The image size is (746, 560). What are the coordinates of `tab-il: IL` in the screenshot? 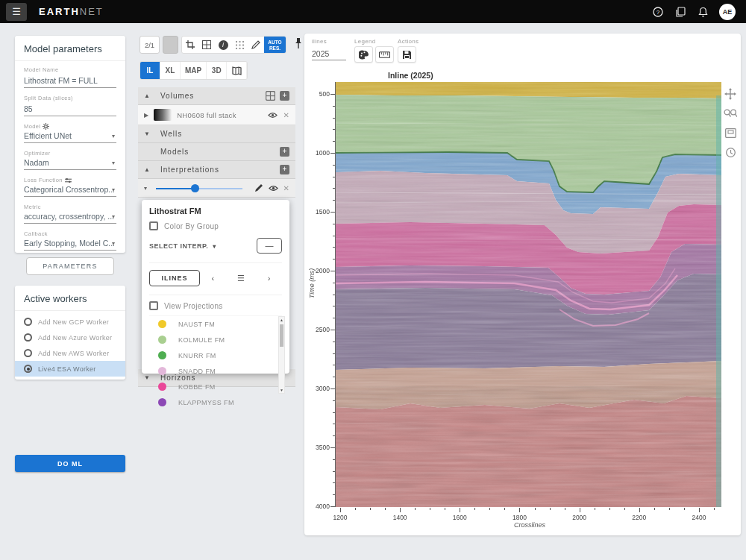 It's located at (151, 70).